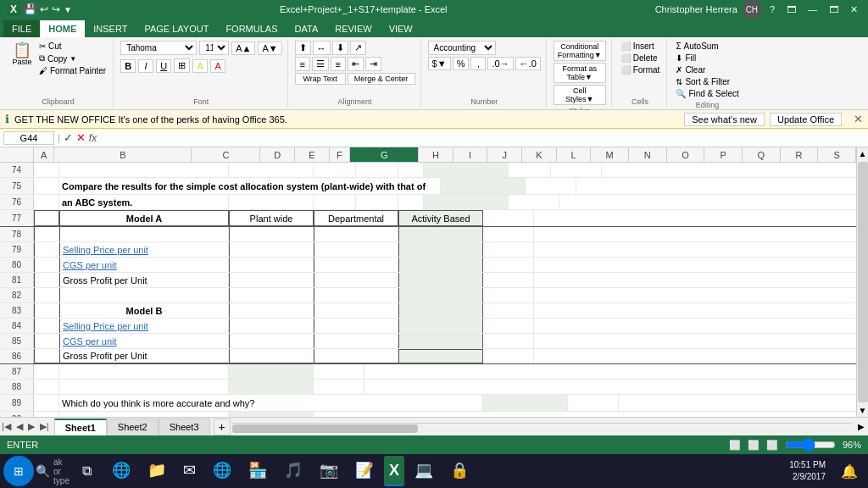 This screenshot has height=488, width=868. What do you see at coordinates (47, 356) in the screenshot?
I see `cell-86-a` at bounding box center [47, 356].